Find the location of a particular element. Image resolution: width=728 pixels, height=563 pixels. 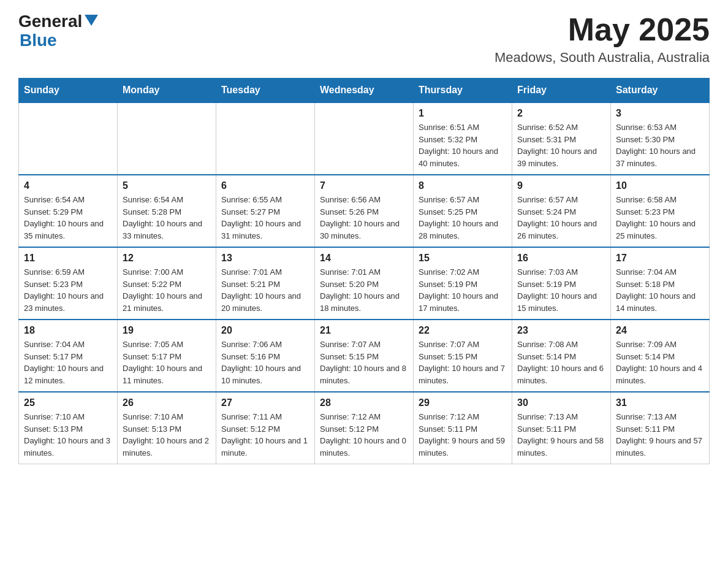

day-number: 2 is located at coordinates (561, 113).